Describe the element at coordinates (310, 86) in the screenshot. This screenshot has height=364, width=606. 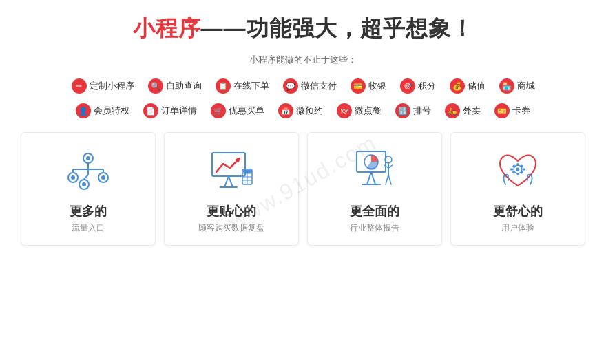
I see `tag-wepay: 💬 微信支付` at that location.